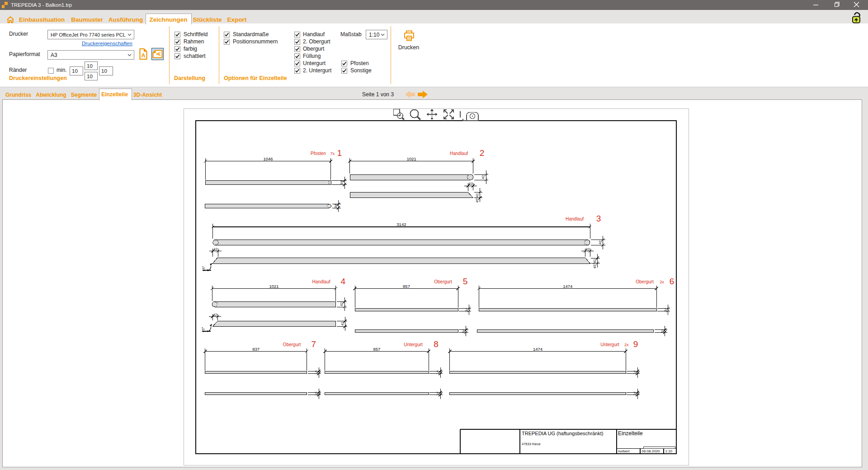 The height and width of the screenshot is (470, 868). What do you see at coordinates (344, 281) in the screenshot?
I see `svg-text: 4` at bounding box center [344, 281].